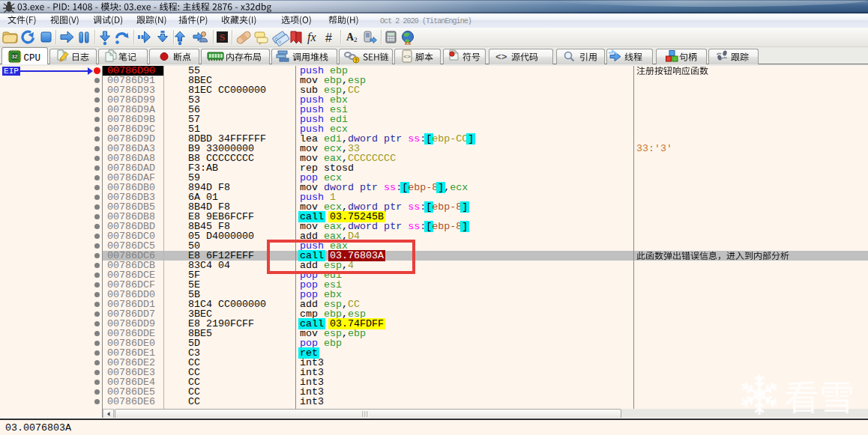 The width and height of the screenshot is (868, 435). What do you see at coordinates (312, 37) in the screenshot?
I see `svg-text: fx` at bounding box center [312, 37].